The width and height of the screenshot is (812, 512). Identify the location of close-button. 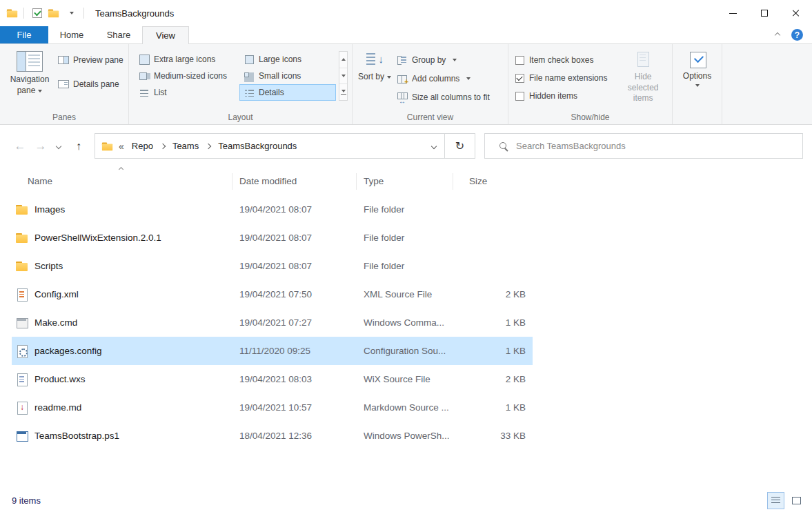
(796, 13).